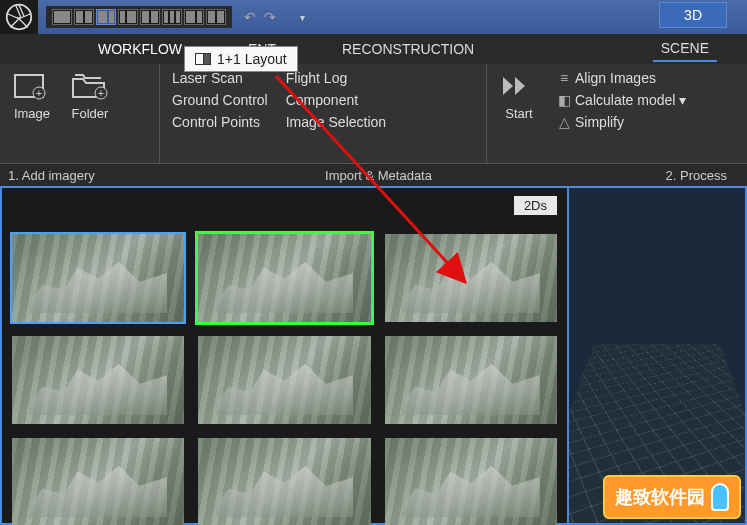 The width and height of the screenshot is (747, 525). I want to click on layout-switcher, so click(139, 17).